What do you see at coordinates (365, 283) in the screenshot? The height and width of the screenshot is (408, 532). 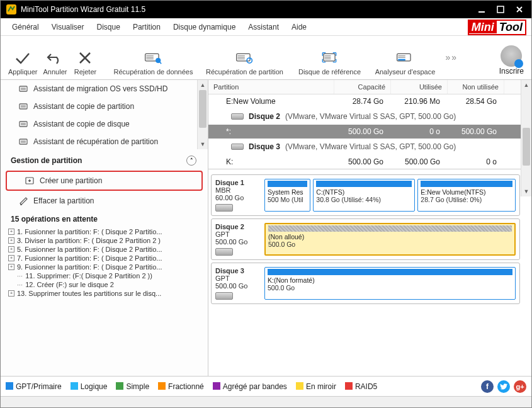 I see `disk-card: Disque 3GPT500.00 GoK:(Non formaté)500.0…` at bounding box center [365, 283].